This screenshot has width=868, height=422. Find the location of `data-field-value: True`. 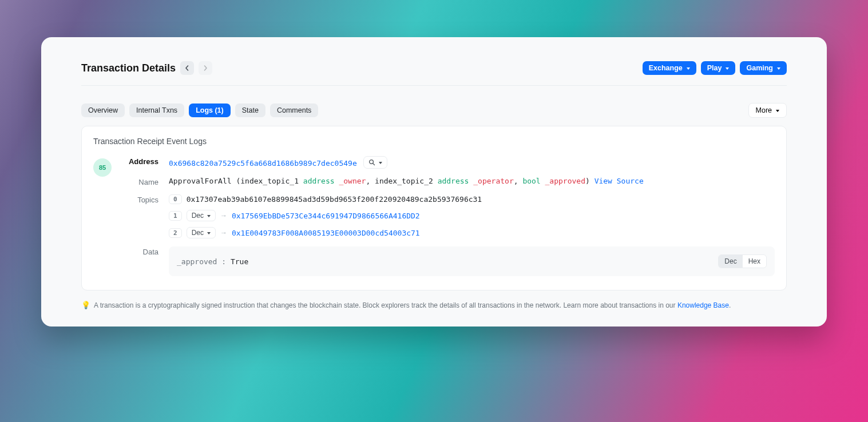

data-field-value: True is located at coordinates (239, 262).